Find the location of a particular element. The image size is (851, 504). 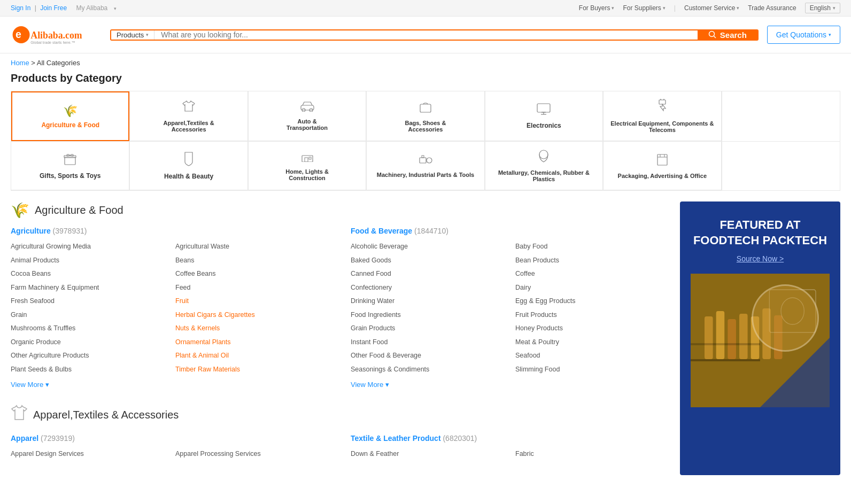

for-buyers-link: For Buyers ▾ is located at coordinates (597, 8).